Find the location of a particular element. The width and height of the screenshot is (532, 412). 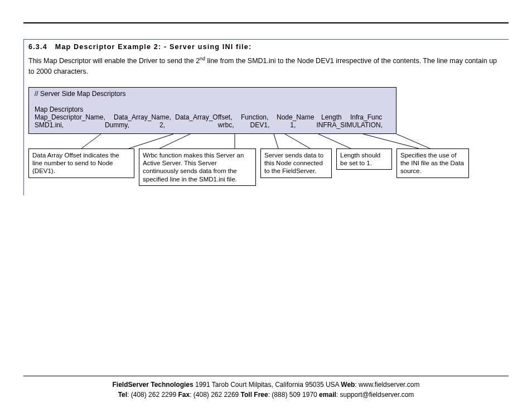

footer-tel-value: : (408) 262 2299 is located at coordinates (153, 395).